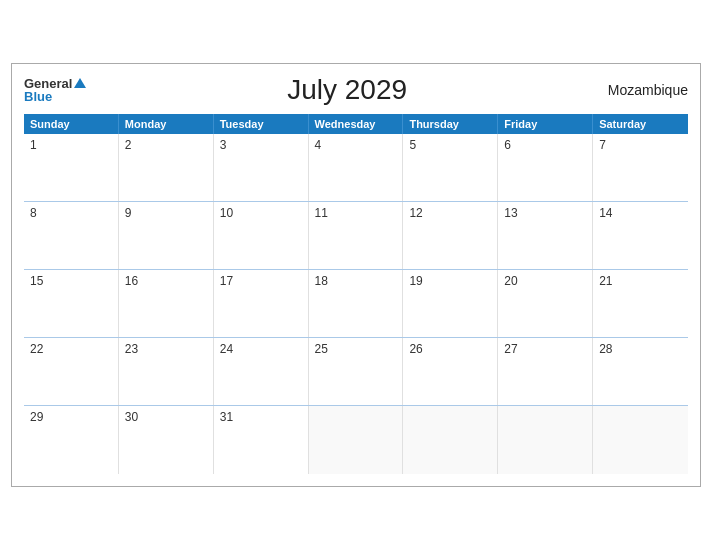  What do you see at coordinates (72, 168) in the screenshot?
I see `day-1: 1` at bounding box center [72, 168].